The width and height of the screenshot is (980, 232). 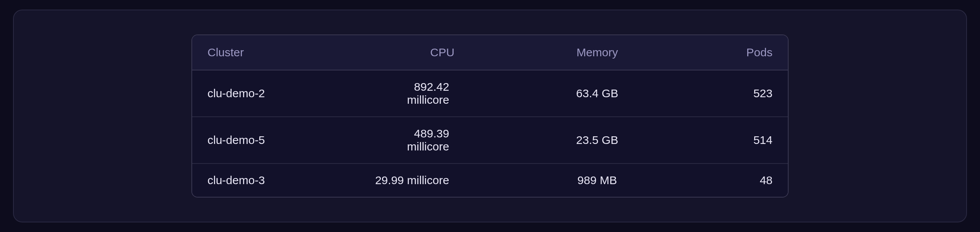 What do you see at coordinates (490, 53) in the screenshot?
I see `table-header-row: Cluster CPU Memory Pods` at bounding box center [490, 53].